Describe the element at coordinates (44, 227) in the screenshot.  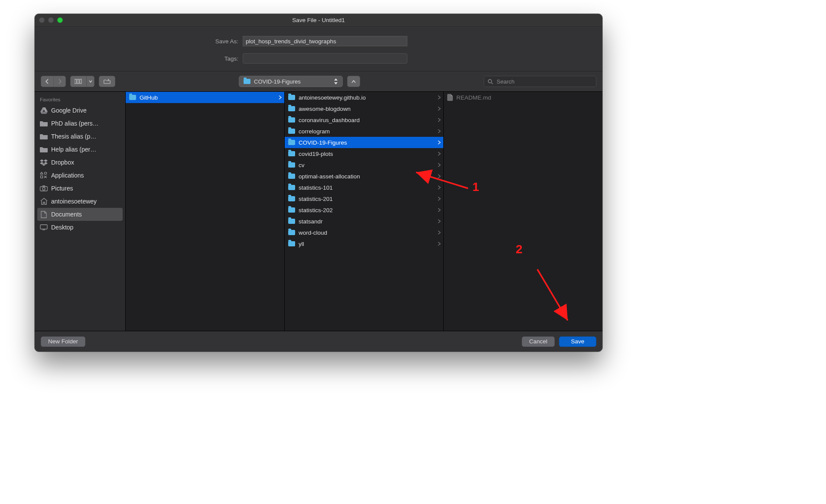
I see `desktop-icon` at that location.